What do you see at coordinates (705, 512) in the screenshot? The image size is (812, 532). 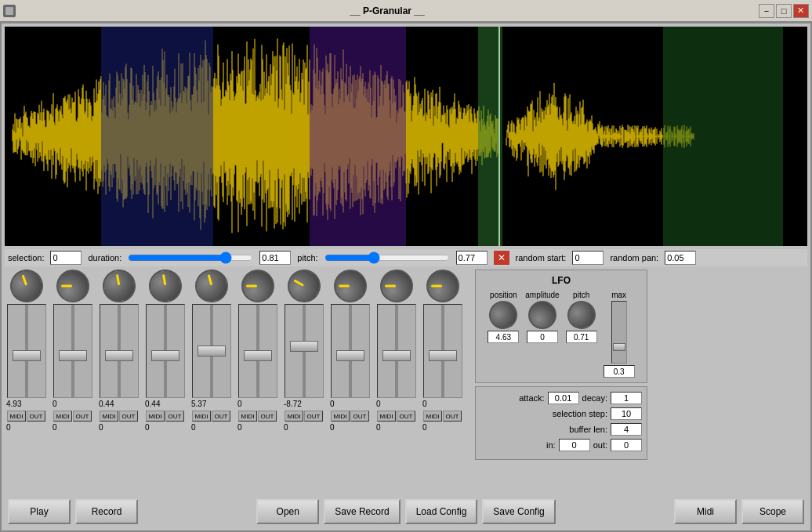 I see `midi-button: Midi` at bounding box center [705, 512].